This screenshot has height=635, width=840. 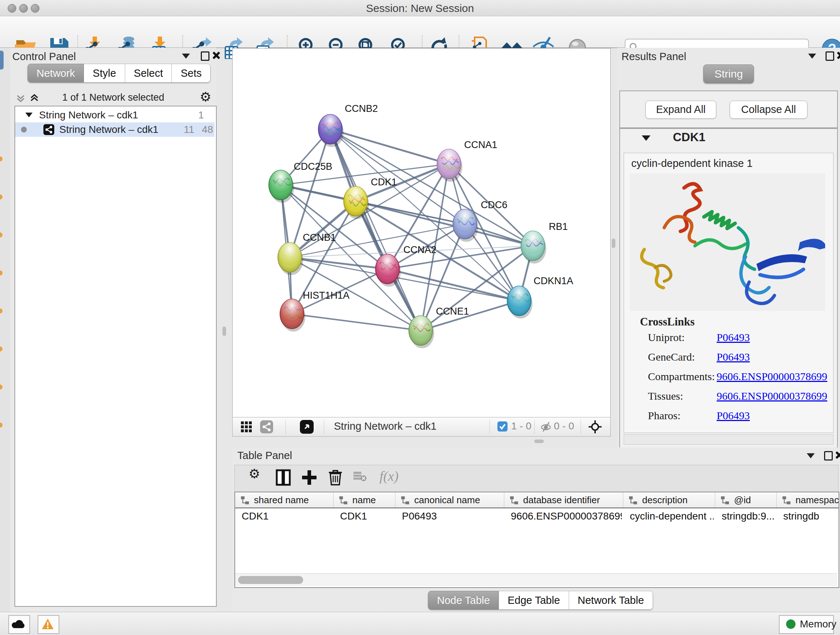 I want to click on node-label: CCNB2, so click(x=362, y=109).